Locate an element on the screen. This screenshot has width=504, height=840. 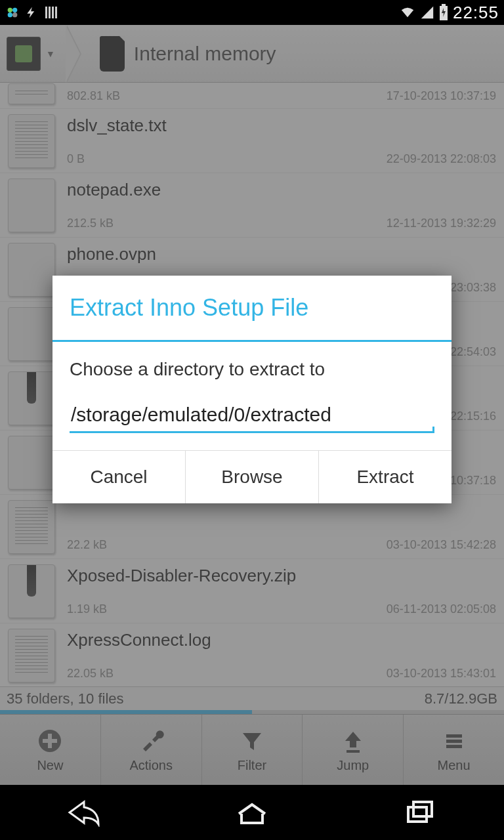
cancel-button: Cancel is located at coordinates (119, 477).